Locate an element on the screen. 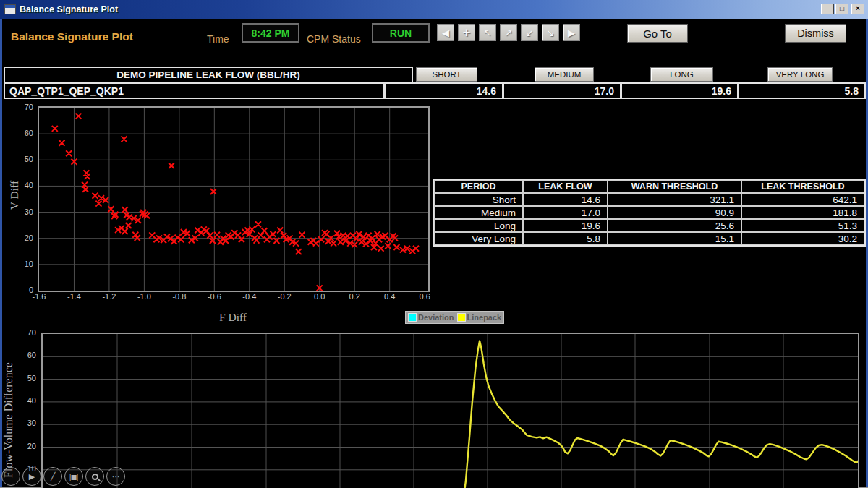 This screenshot has height=488, width=868. banner-title: DEMO PIPELINE LEAK FLOW (BBL/HR) is located at coordinates (208, 75).